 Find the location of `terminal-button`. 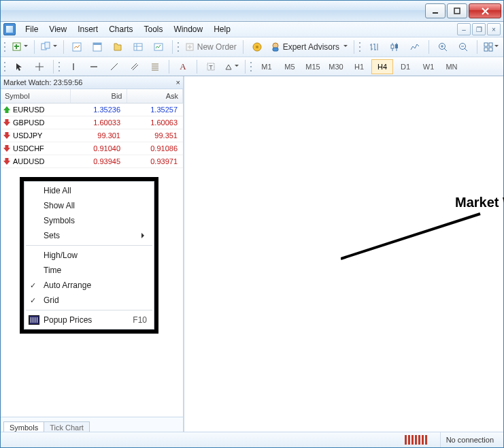

terminal-button is located at coordinates (138, 47).